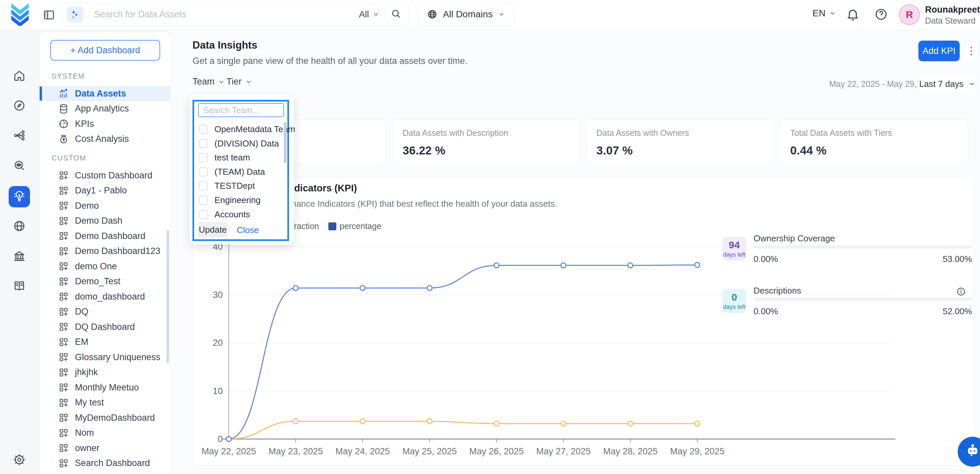  What do you see at coordinates (432, 14) in the screenshot?
I see `globe-icon` at bounding box center [432, 14].